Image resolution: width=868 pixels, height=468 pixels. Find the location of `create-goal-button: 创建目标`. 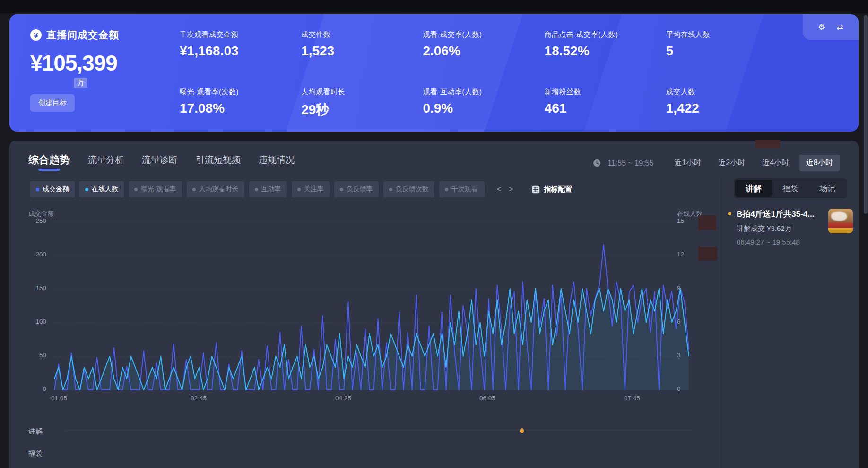

create-goal-button: 创建目标 is located at coordinates (52, 103).